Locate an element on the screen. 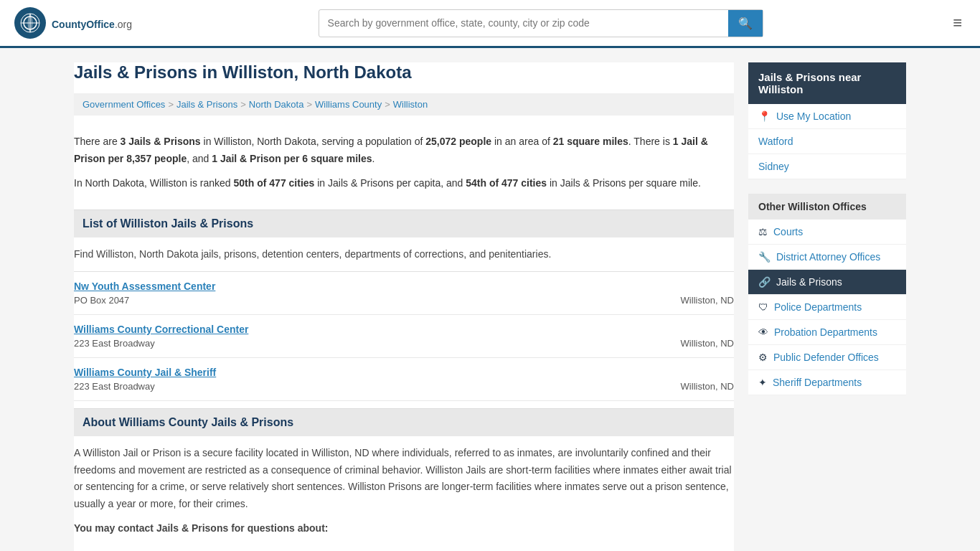 The image size is (980, 551). menu-icon: ≡ is located at coordinates (957, 23).